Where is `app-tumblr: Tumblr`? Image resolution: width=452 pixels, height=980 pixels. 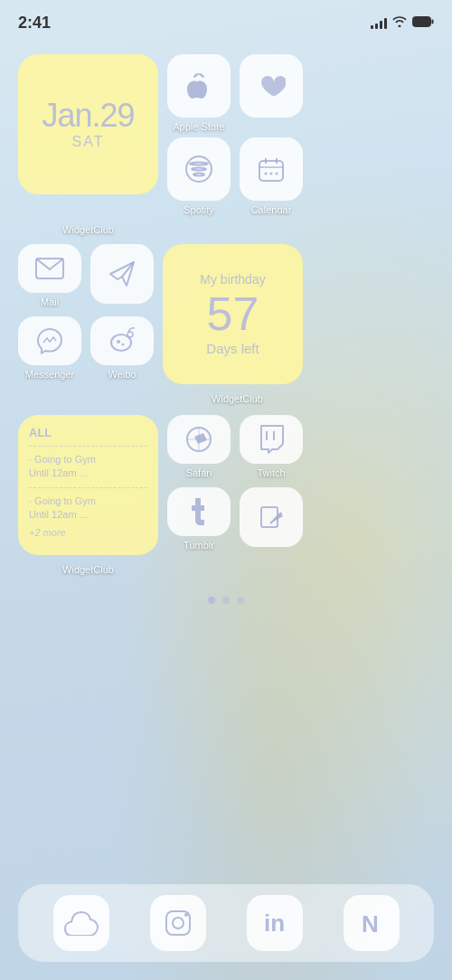 app-tumblr: Tumblr is located at coordinates (199, 519).